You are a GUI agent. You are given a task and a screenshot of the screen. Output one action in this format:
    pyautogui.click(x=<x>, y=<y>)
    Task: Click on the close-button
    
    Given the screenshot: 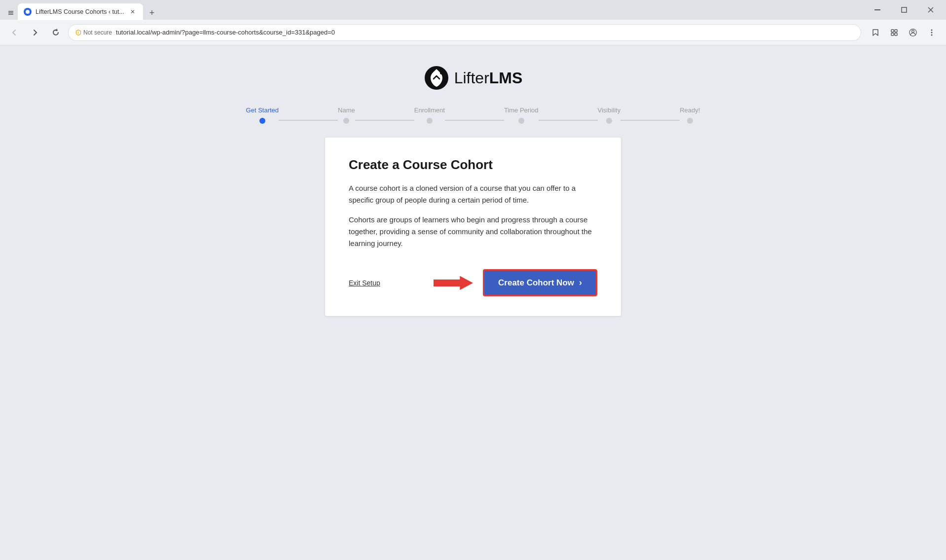 What is the action you would take?
    pyautogui.click(x=931, y=10)
    